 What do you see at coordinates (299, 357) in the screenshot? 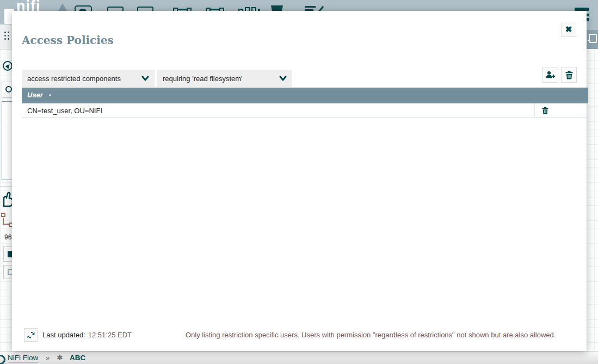
I see `breadcrumb: NiFi Flow » ✱ ABC` at bounding box center [299, 357].